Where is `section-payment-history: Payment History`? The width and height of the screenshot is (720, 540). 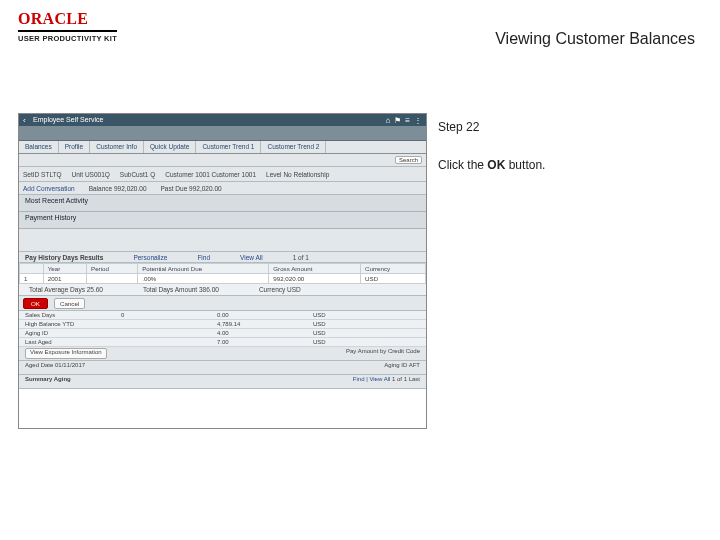
section-payment-history: Payment History is located at coordinates (222, 220).